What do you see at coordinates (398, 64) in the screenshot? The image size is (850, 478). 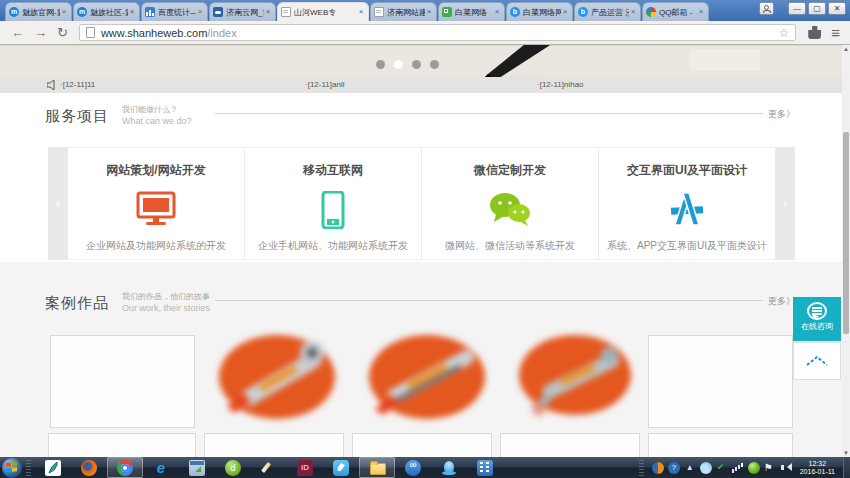 I see `carousel-dot-active` at bounding box center [398, 64].